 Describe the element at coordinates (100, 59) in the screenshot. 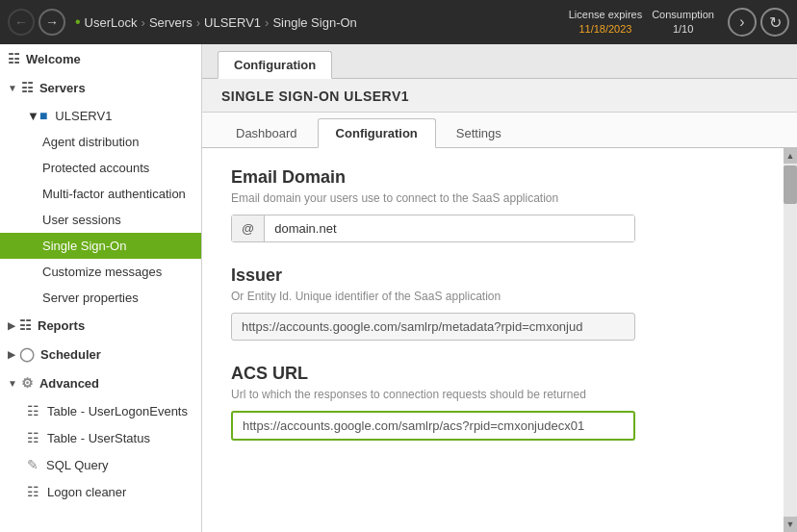

I see `sidebar-item-welcome: ☷ Welcome` at that location.